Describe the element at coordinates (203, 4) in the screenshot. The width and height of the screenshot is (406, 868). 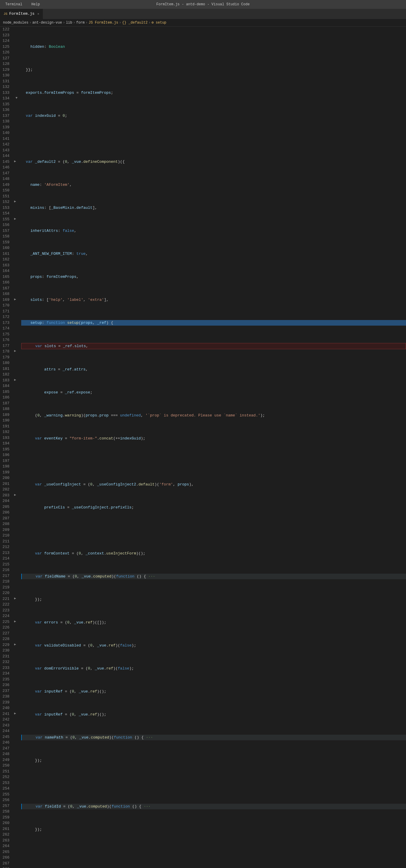
I see `title-bar: Terminal Help FormItem.js - antd-demo - …` at that location.